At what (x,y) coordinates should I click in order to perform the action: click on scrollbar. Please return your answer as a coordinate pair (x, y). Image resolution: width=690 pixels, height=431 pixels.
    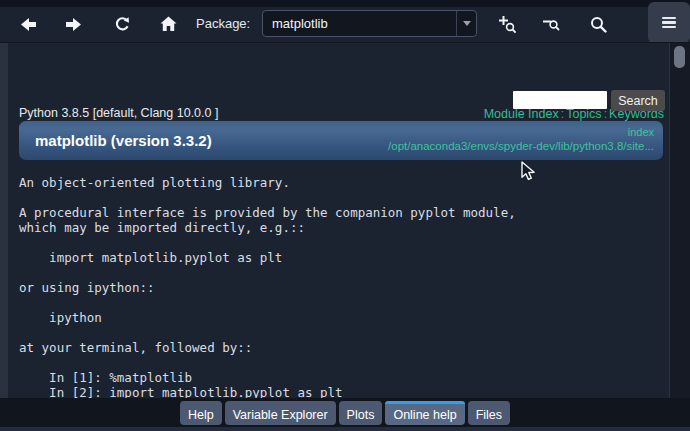
    Looking at the image, I should click on (680, 221).